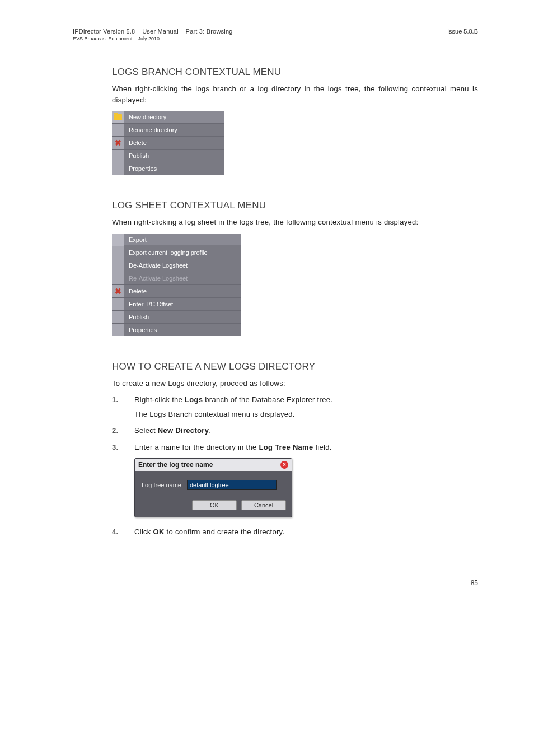 The height and width of the screenshot is (756, 534). Describe the element at coordinates (196, 447) in the screenshot. I see `step-text-part: Enter a name for the directory in the` at that location.